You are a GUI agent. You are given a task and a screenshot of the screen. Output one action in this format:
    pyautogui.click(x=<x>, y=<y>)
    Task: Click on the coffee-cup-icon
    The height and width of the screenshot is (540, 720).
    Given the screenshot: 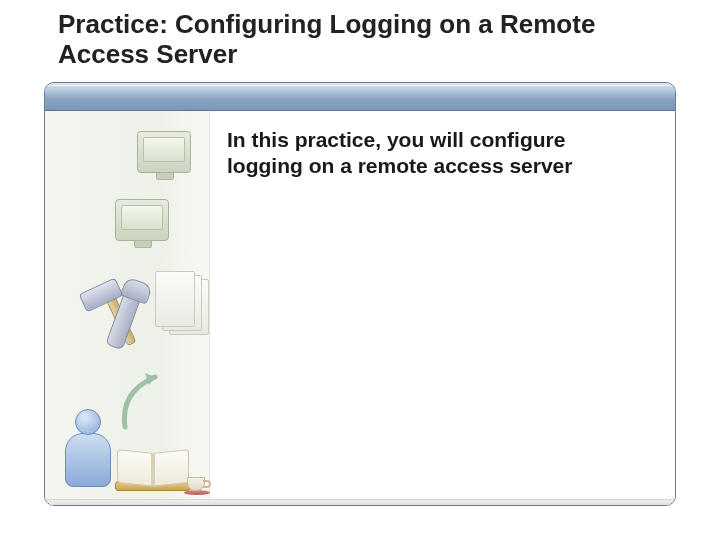 What is the action you would take?
    pyautogui.click(x=200, y=484)
    